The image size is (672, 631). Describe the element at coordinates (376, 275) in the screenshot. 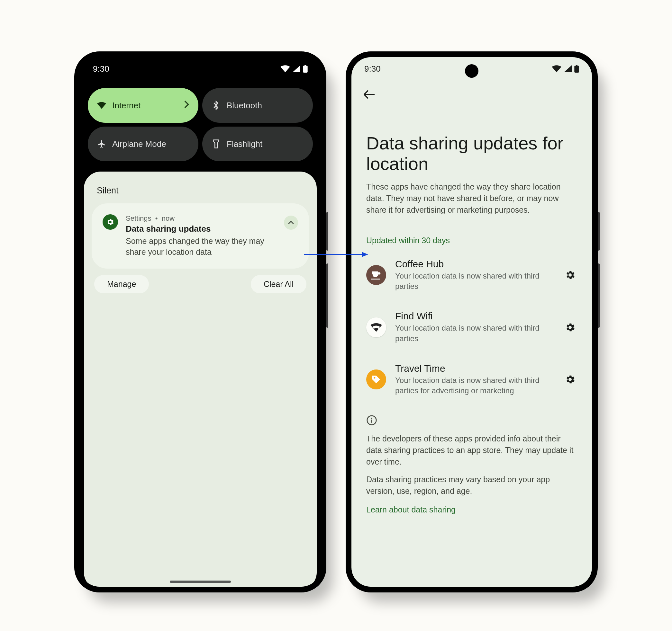

I see `coffee-icon` at that location.